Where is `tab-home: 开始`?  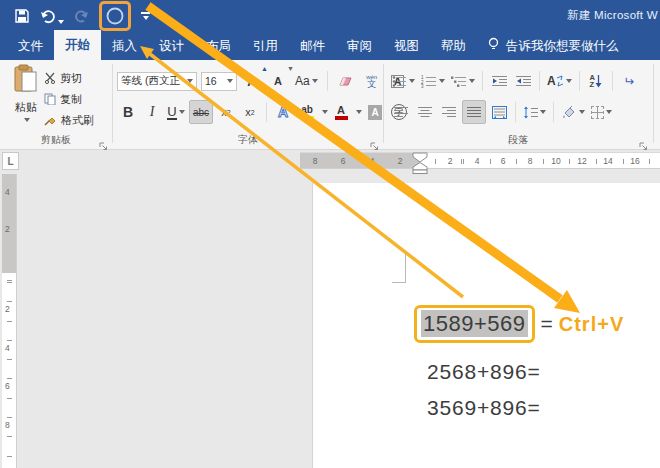
tab-home: 开始 is located at coordinates (78, 45).